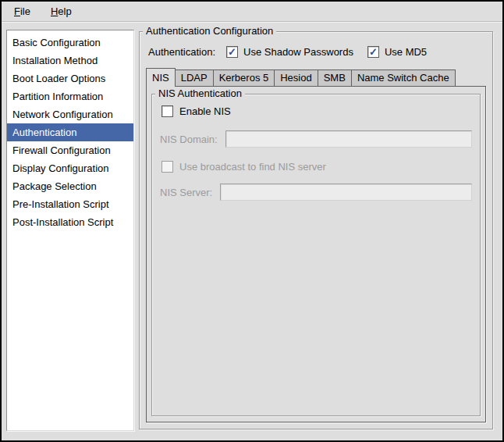 The height and width of the screenshot is (442, 504). Describe the element at coordinates (252, 12) in the screenshot. I see `menubar: File Help` at that location.